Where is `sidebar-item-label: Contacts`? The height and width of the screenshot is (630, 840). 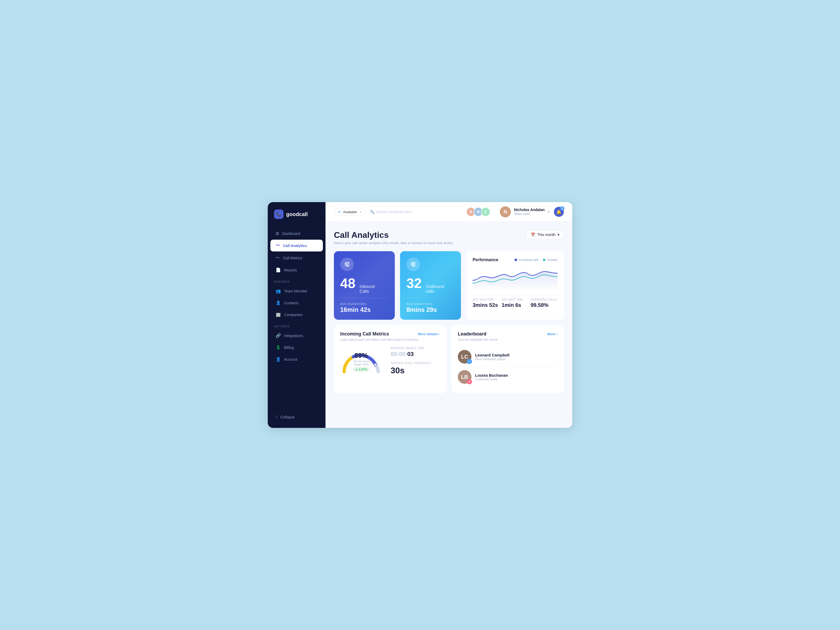
sidebar-item-label: Contacts is located at coordinates (291, 303).